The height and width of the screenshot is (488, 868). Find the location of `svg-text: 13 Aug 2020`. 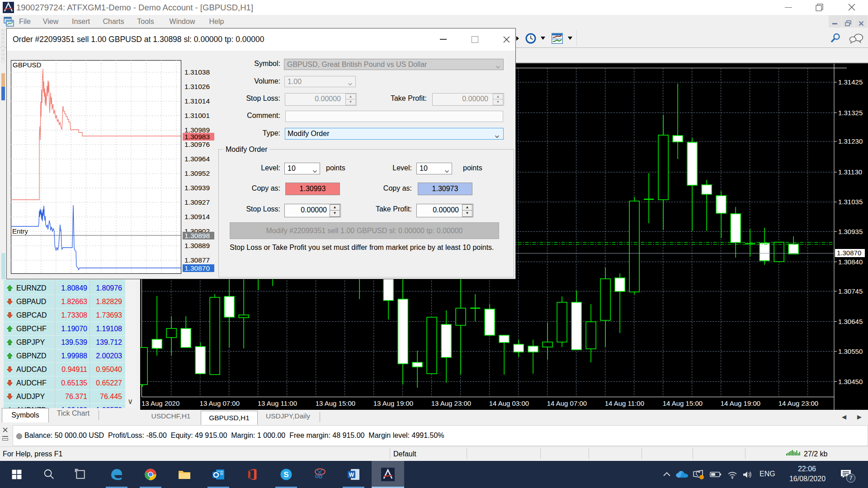

svg-text: 13 Aug 2020 is located at coordinates (160, 403).